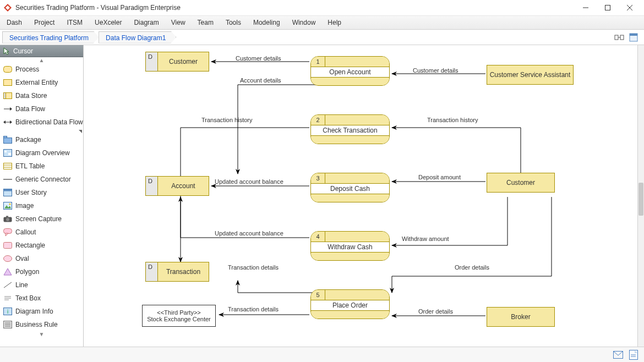 This screenshot has width=644, height=362. I want to click on flow-label: Withdraw amount, so click(425, 239).